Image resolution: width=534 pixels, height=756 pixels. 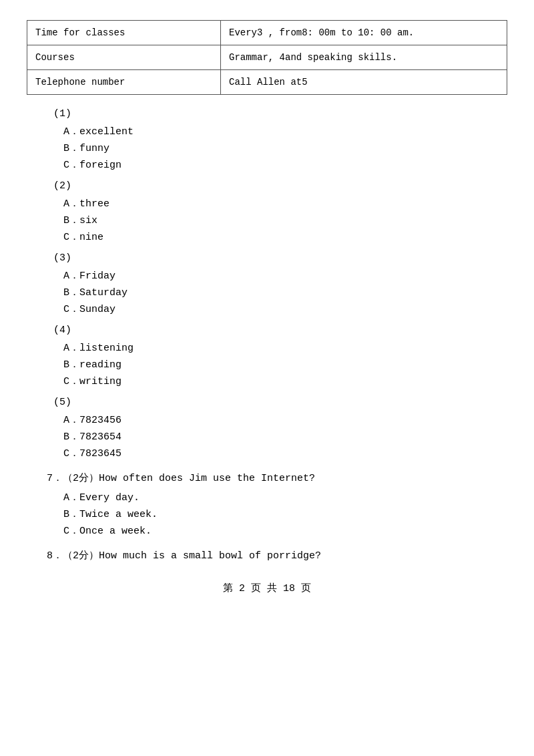 I want to click on question-number-1: (1), so click(x=280, y=114).